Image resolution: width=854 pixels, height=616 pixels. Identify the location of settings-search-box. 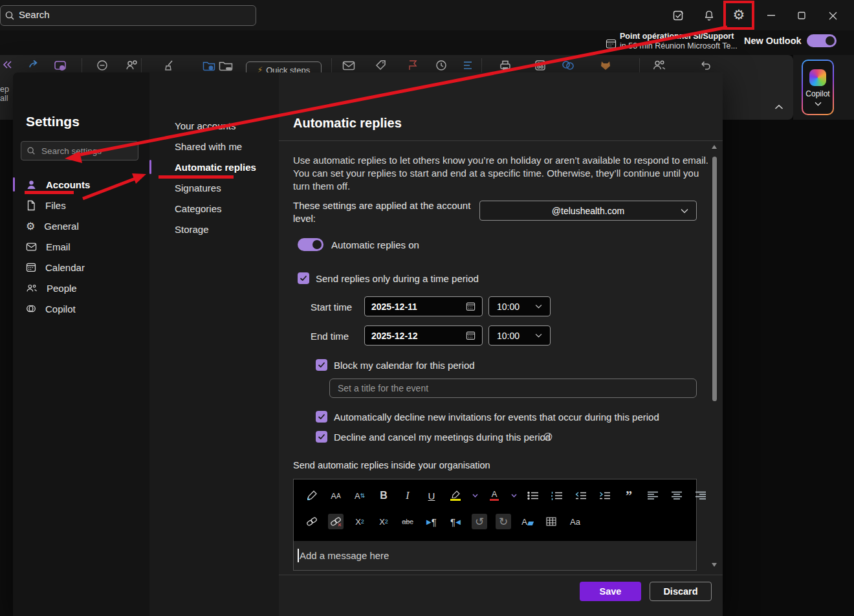
(80, 151).